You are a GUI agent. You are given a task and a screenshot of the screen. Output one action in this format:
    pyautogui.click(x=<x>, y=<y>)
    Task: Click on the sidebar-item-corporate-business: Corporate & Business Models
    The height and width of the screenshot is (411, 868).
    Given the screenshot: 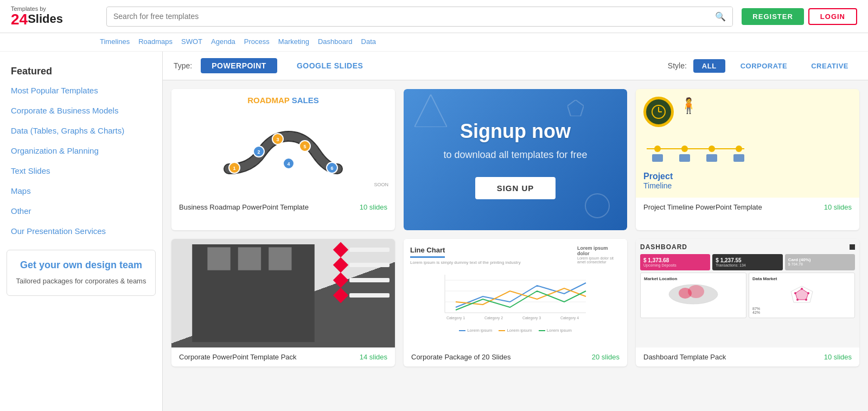 What is the action you would take?
    pyautogui.click(x=81, y=111)
    